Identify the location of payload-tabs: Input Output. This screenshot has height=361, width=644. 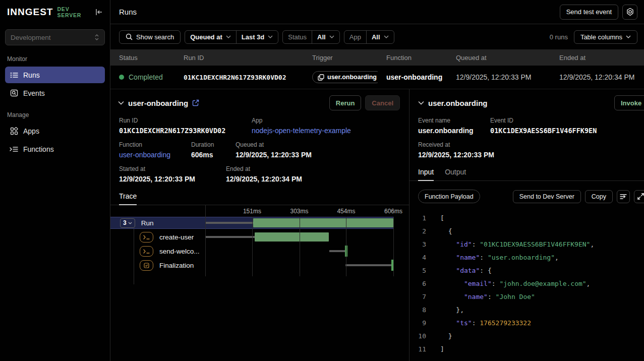
(526, 174).